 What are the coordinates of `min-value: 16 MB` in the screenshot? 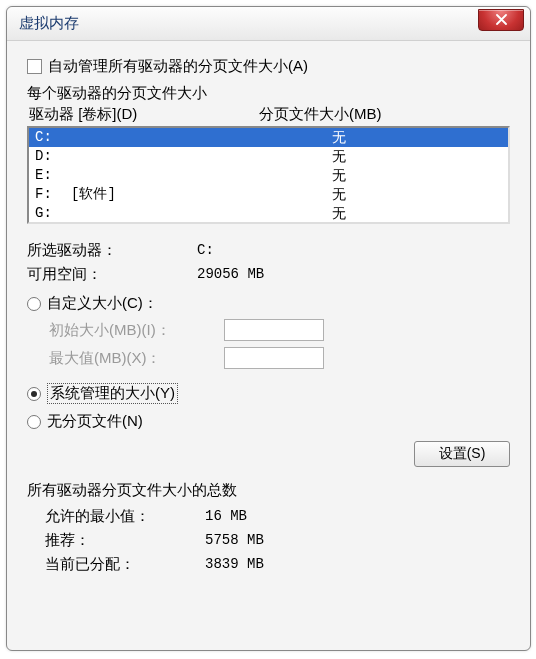 It's located at (226, 516).